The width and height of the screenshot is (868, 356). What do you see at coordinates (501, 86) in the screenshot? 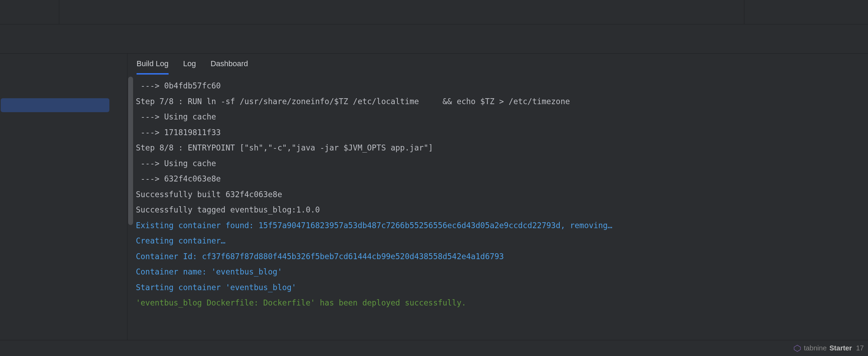
I see `log-line: ---> 0b4fdb57fc60` at bounding box center [501, 86].